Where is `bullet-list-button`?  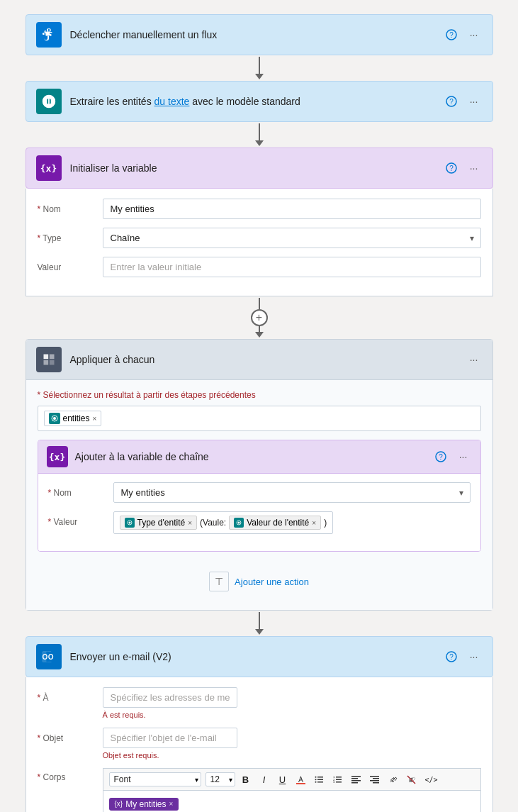 bullet-list-button is located at coordinates (320, 779).